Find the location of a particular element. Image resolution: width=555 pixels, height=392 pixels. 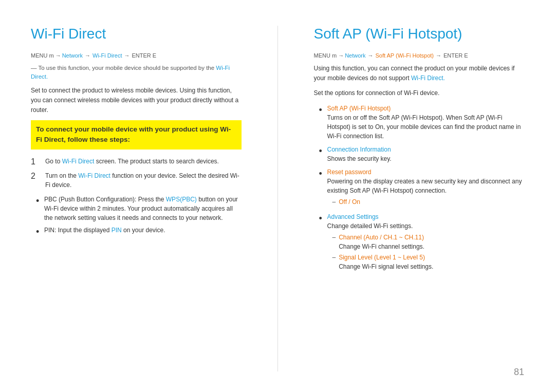

dash-3-1: – is located at coordinates (334, 202).